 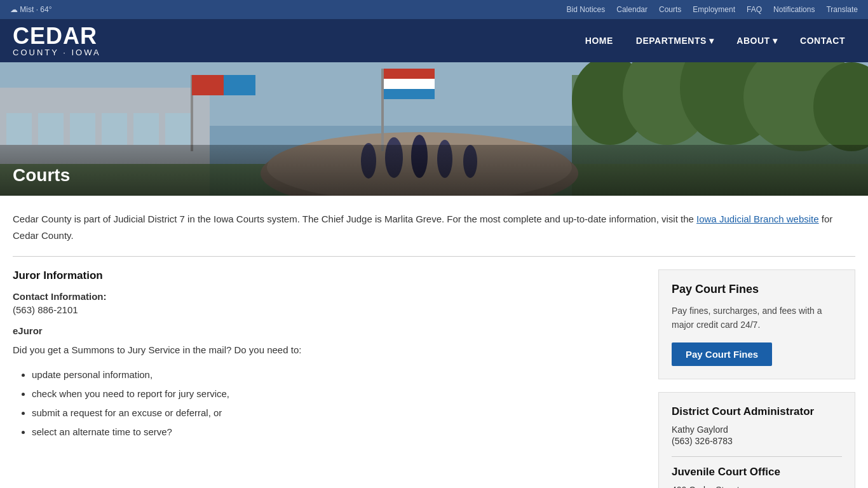 I want to click on utility-nav-employment: Employment, so click(x=714, y=10).